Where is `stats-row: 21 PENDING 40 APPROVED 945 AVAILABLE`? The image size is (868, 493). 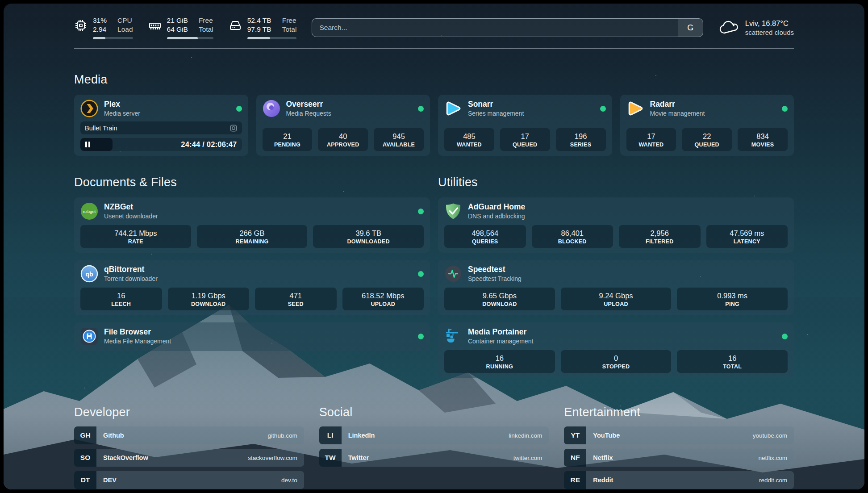
stats-row: 21 PENDING 40 APPROVED 945 AVAILABLE is located at coordinates (343, 139).